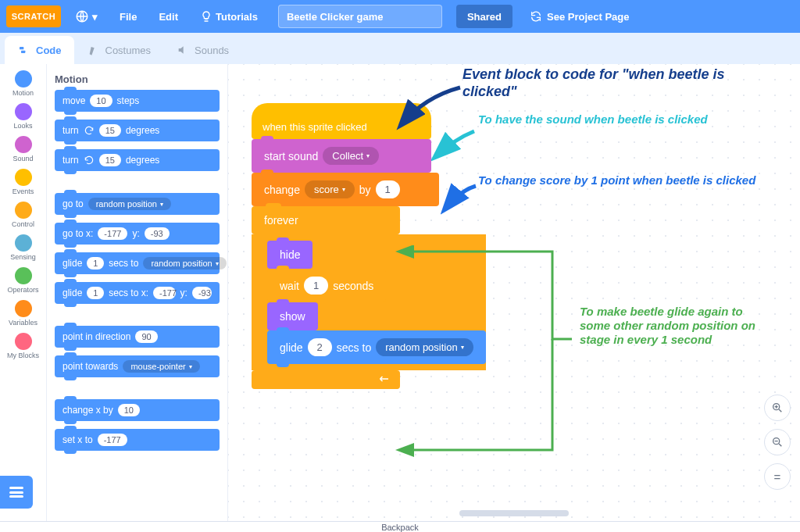 This screenshot has width=800, height=532. What do you see at coordinates (377, 347) in the screenshot?
I see `glide-to-random-block: glide 2 secs to random position▾` at bounding box center [377, 347].